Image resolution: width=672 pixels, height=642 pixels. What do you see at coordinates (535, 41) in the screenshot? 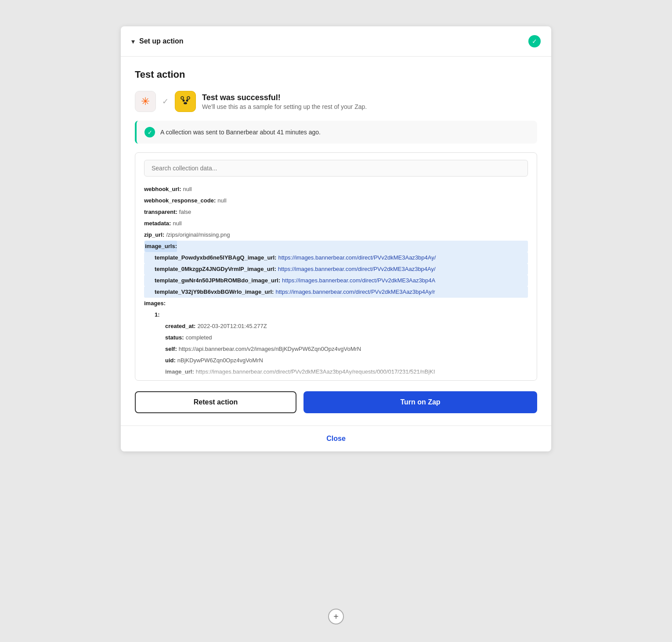
I see `completion-check-icon: ✓` at bounding box center [535, 41].